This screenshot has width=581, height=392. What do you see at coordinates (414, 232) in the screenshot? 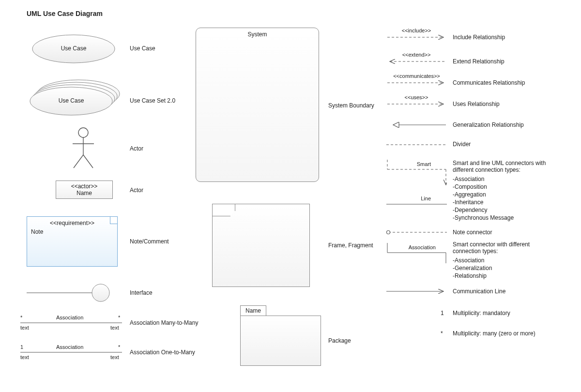
I see `note-connector-icon` at bounding box center [414, 232].